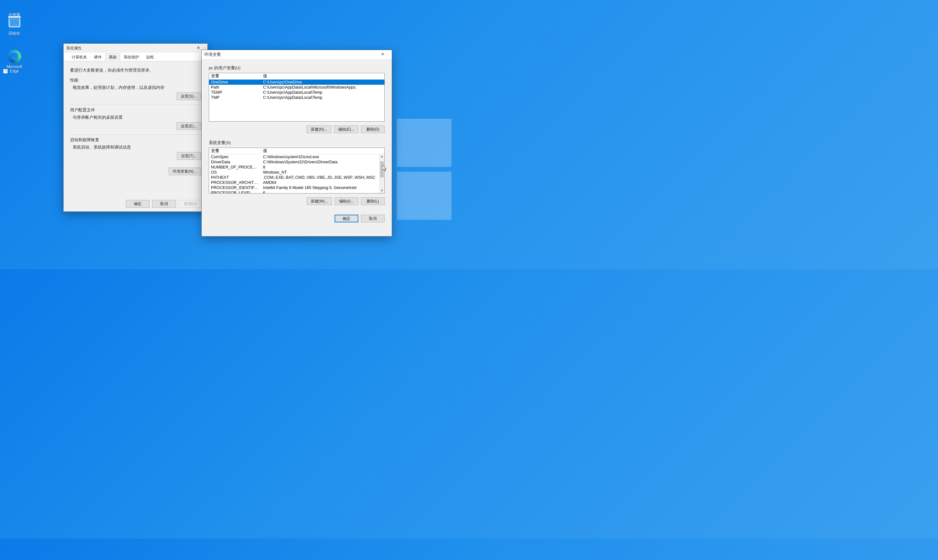  Describe the element at coordinates (373, 201) in the screenshot. I see `sys-delete-button: 删除(L)` at that location.